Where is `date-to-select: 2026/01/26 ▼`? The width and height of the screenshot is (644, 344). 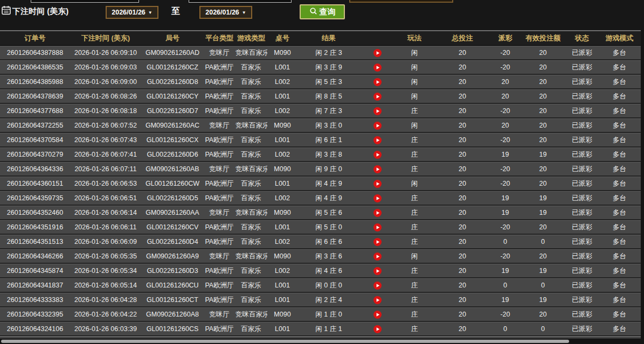 date-to-select: 2026/01/26 ▼ is located at coordinates (226, 12).